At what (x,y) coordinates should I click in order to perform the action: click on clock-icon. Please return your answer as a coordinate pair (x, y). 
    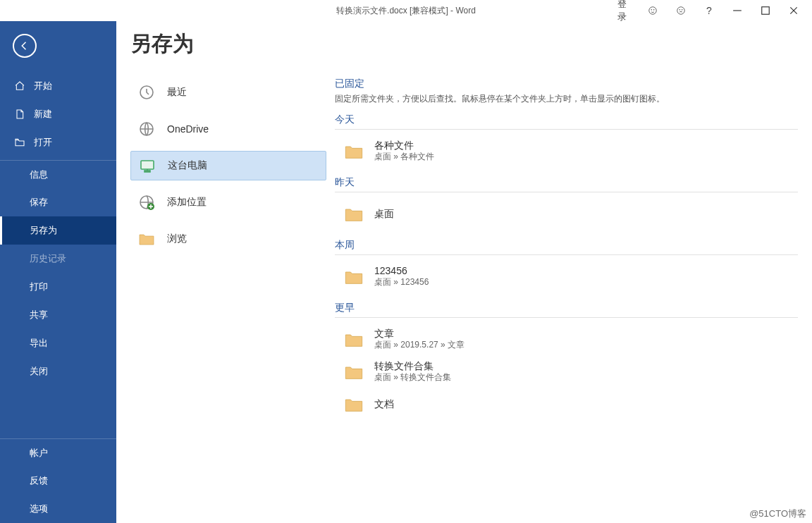
    Looking at the image, I should click on (147, 92).